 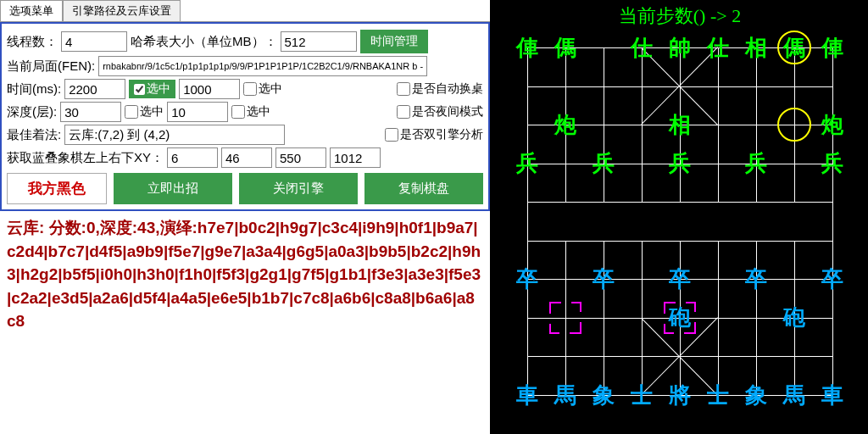 What do you see at coordinates (245, 275) in the screenshot?
I see `engine-output: 云库: 分数:0,深度:43,演绎:h7e7|b0c2|h9g7|c3c4|i9…` at bounding box center [245, 275].